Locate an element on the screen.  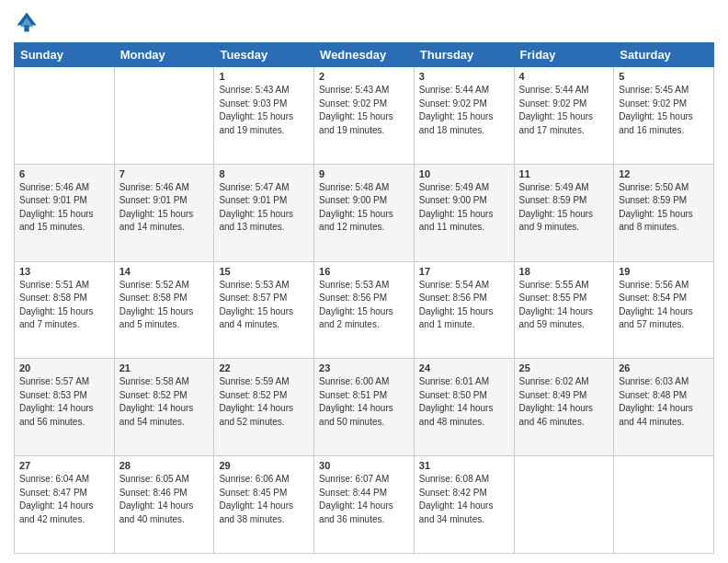
calendar-cell: 8Sunrise: 5:47 AM Sunset: 9:01 PM Daylig… is located at coordinates (265, 213).